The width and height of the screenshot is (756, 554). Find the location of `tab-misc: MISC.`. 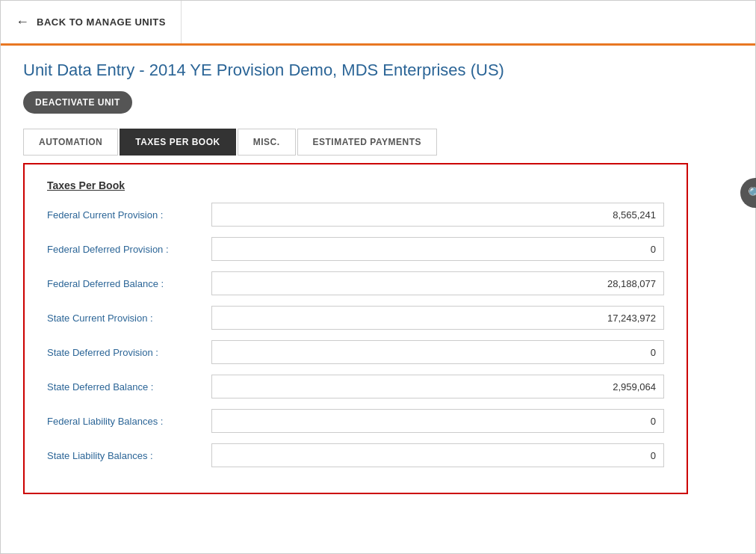

tab-misc: MISC. is located at coordinates (267, 142).